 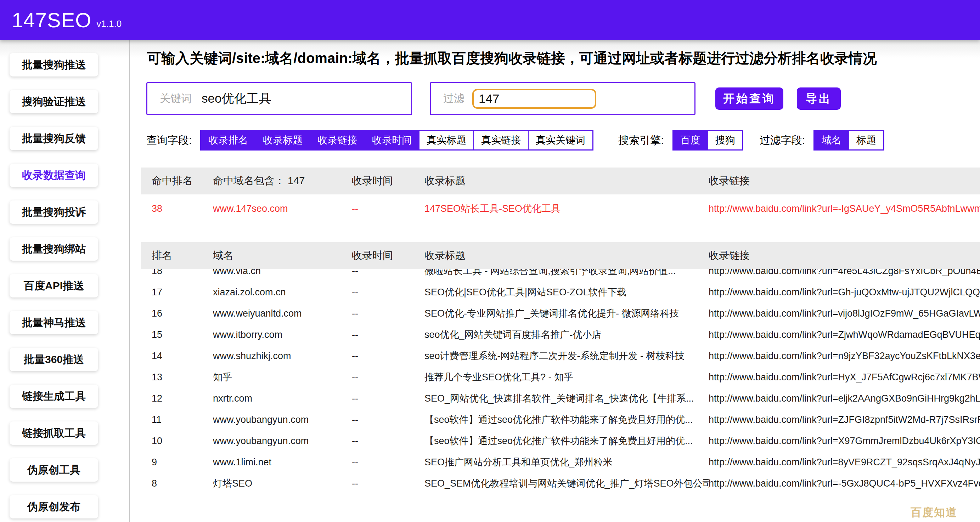 What do you see at coordinates (228, 140) in the screenshot?
I see `query-field-option: 收录排名` at bounding box center [228, 140].